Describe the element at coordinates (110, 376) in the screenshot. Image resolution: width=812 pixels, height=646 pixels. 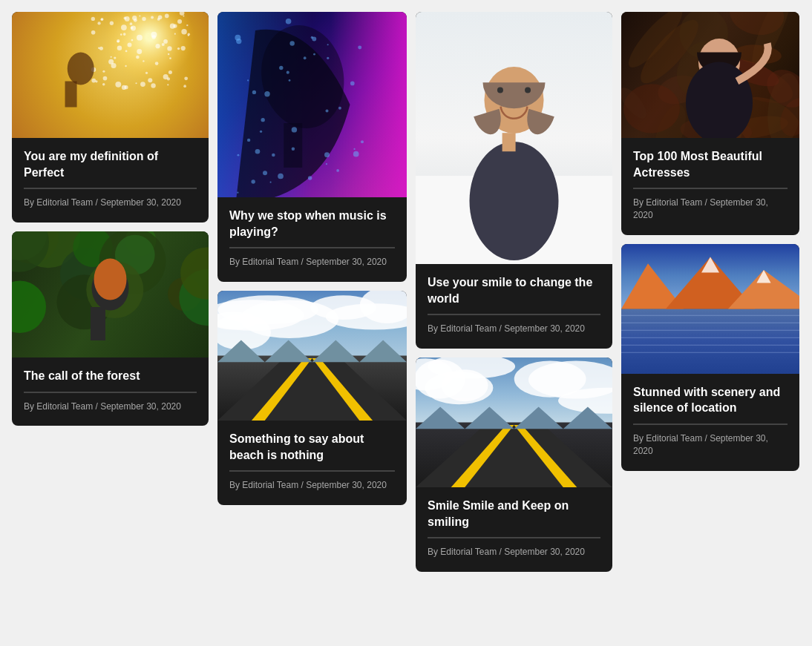
I see `card-title-2: The call of the forest` at that location.